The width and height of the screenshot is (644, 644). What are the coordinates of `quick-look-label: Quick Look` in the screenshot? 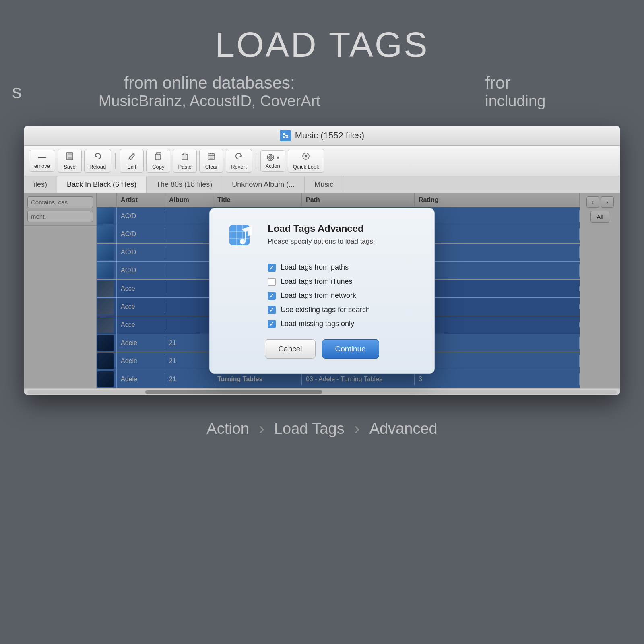 It's located at (306, 167).